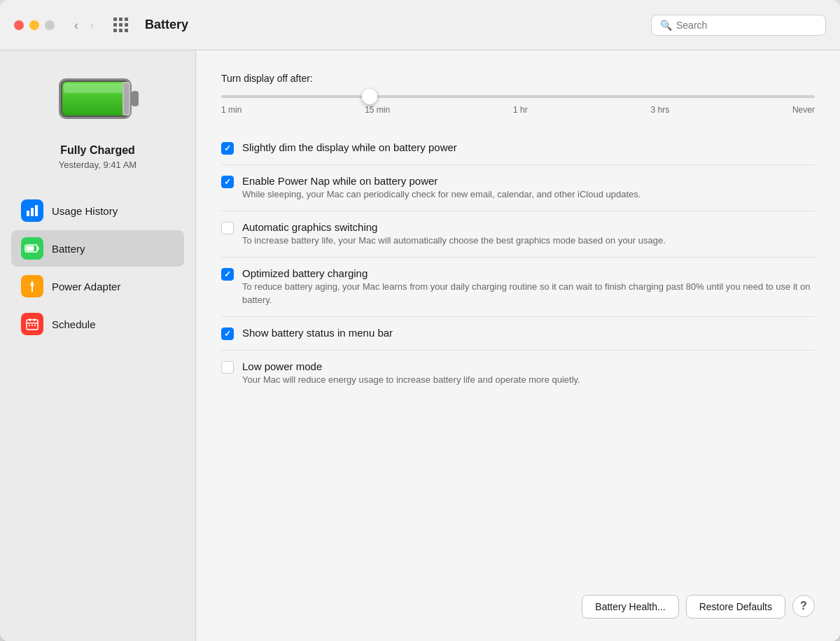 The image size is (840, 641). I want to click on battery-icon-container, so click(98, 101).